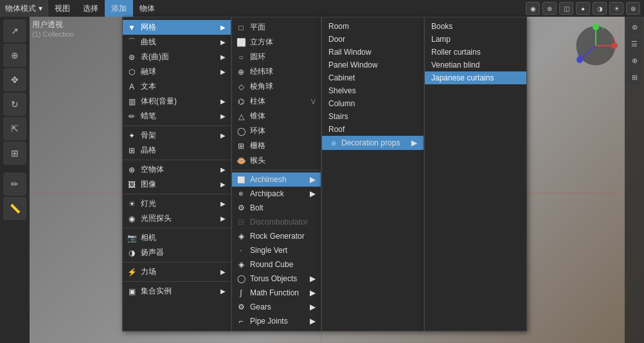  Describe the element at coordinates (15, 55) in the screenshot. I see `cursor-tool-btn: ⊕` at that location.